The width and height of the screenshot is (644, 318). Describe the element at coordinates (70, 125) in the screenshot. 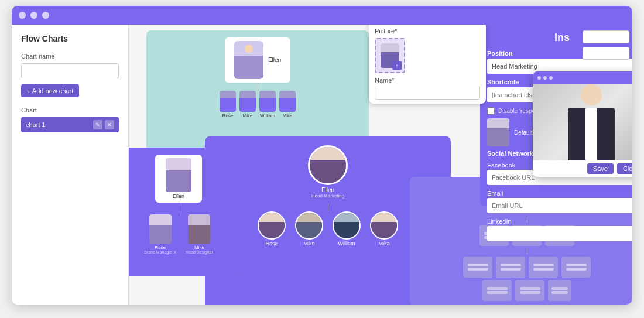

I see `chart-item: chart 1 ✎ ✕` at that location.